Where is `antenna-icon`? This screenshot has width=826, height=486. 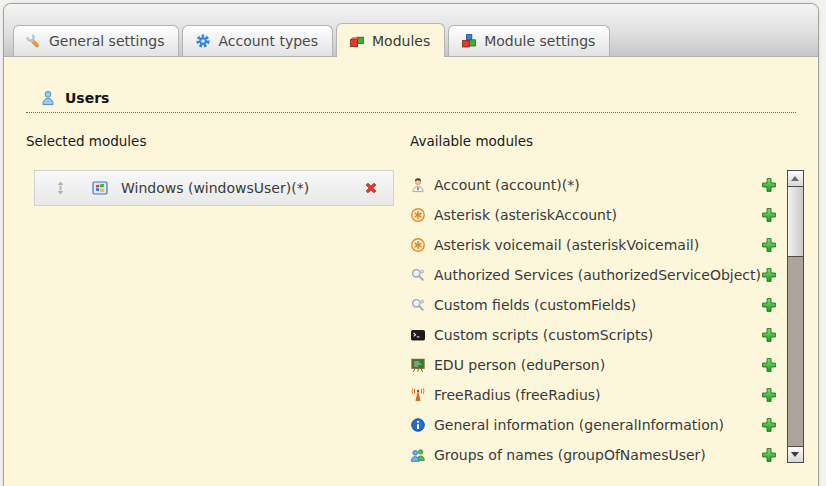
antenna-icon is located at coordinates (418, 395).